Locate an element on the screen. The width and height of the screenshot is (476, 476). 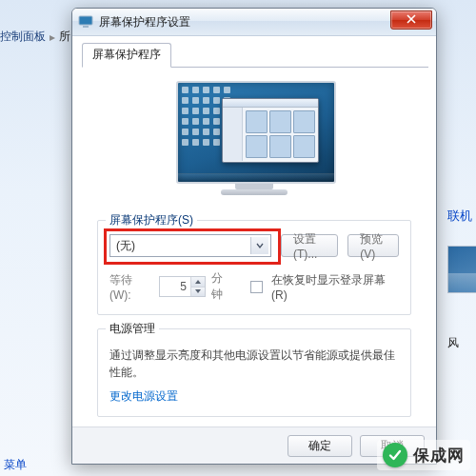
watermark-check-icon is located at coordinates (395, 455).